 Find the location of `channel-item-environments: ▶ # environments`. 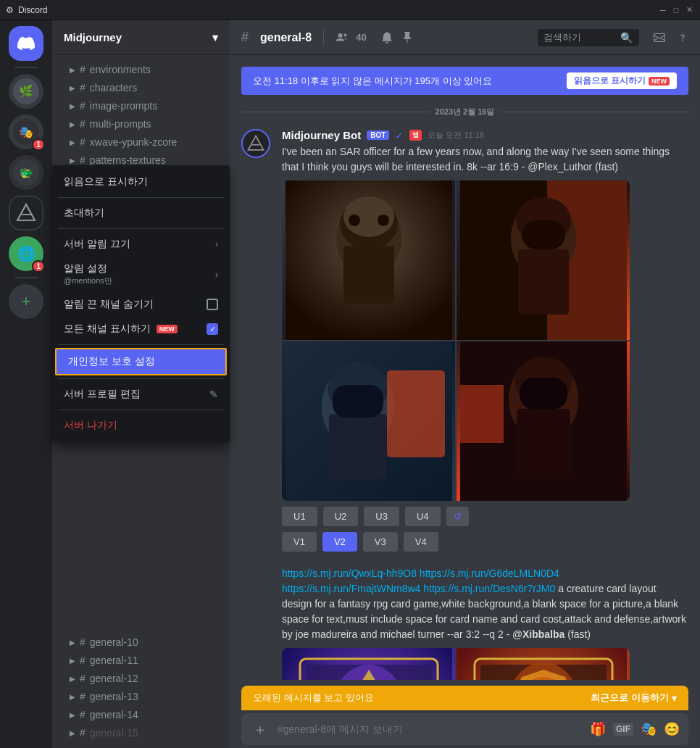

channel-item-environments: ▶ # environments is located at coordinates (141, 70).